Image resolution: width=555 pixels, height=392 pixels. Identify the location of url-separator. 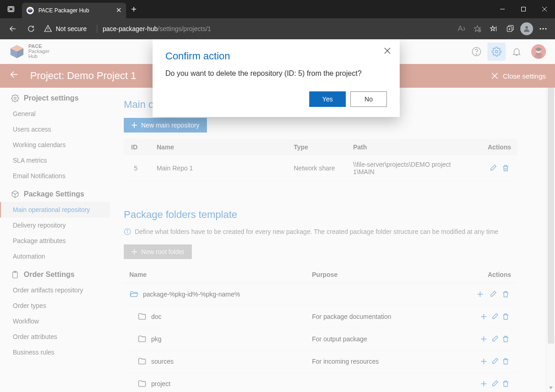
(97, 29).